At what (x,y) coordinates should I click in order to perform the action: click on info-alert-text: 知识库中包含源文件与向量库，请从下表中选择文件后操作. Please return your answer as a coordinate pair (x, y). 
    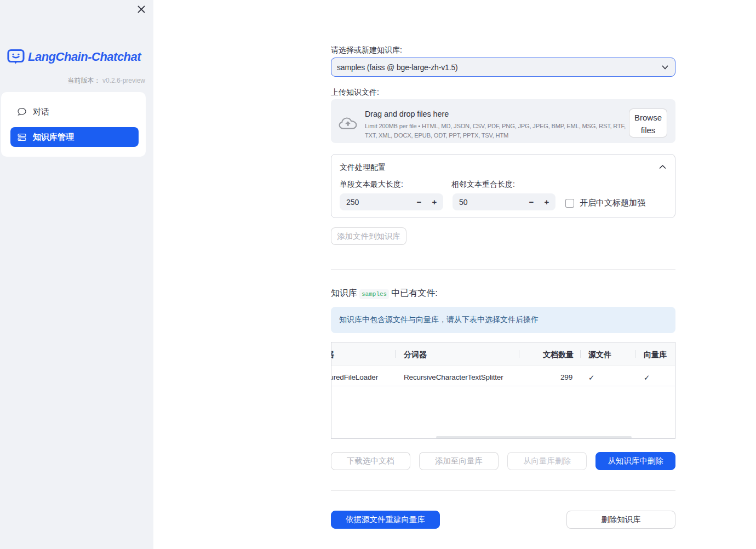
    Looking at the image, I should click on (439, 320).